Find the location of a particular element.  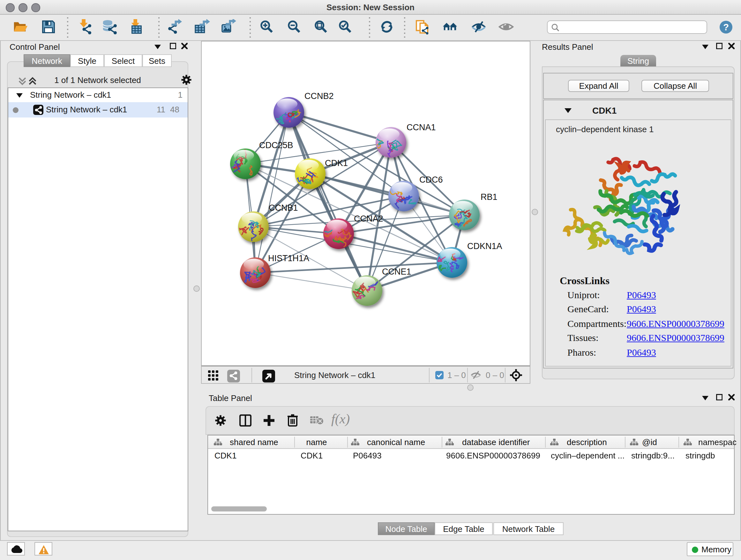

svg-text: CCNB2 is located at coordinates (319, 96).